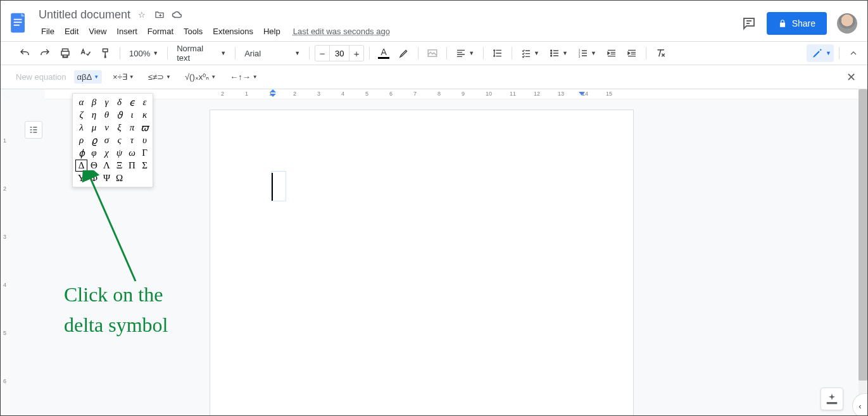  I want to click on checklist-button: ▼, so click(531, 53).